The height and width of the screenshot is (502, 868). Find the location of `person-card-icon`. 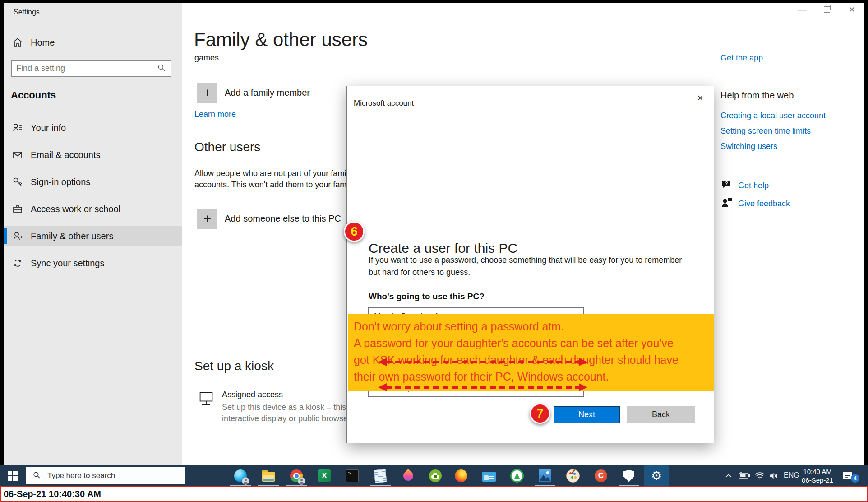

person-card-icon is located at coordinates (18, 128).